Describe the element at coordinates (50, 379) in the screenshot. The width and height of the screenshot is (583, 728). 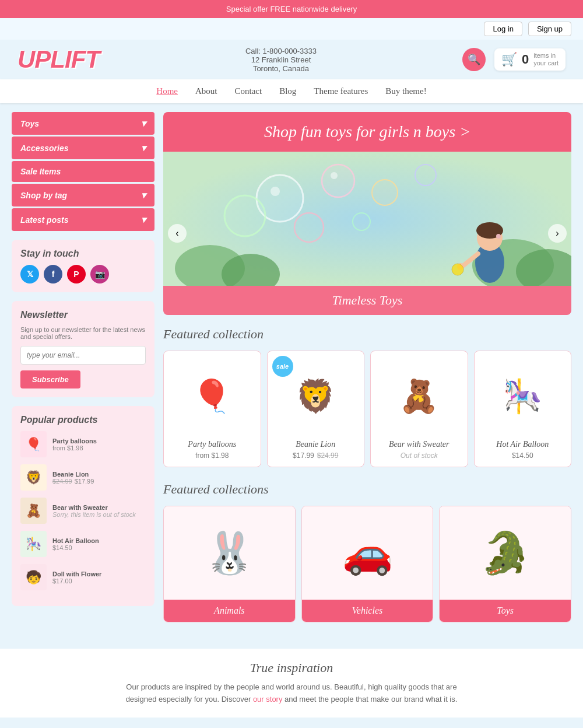
I see `subscribe-button: Subscribe` at that location.